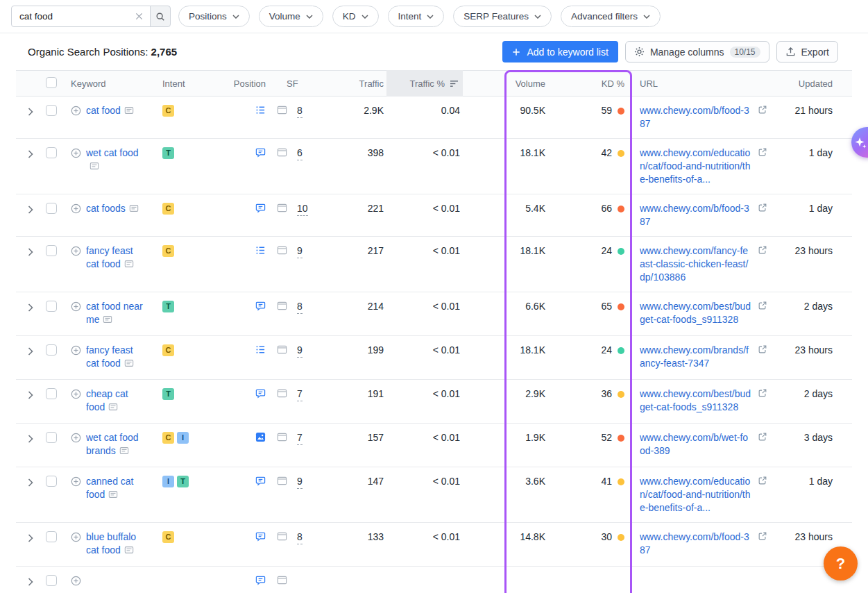  What do you see at coordinates (611, 17) in the screenshot?
I see `filter-advanced-filters-dropdown: Advanced filters` at bounding box center [611, 17].